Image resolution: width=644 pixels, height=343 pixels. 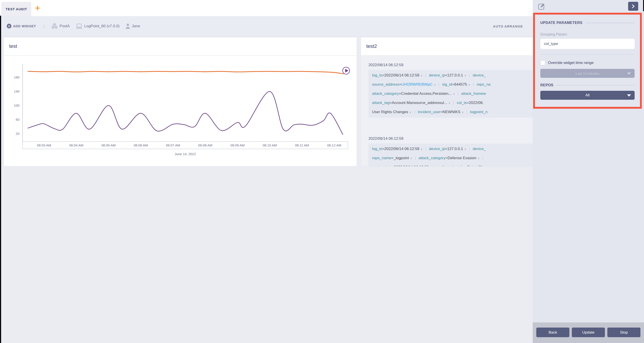 I want to click on svg-text: 06:03 AM, so click(x=44, y=145).